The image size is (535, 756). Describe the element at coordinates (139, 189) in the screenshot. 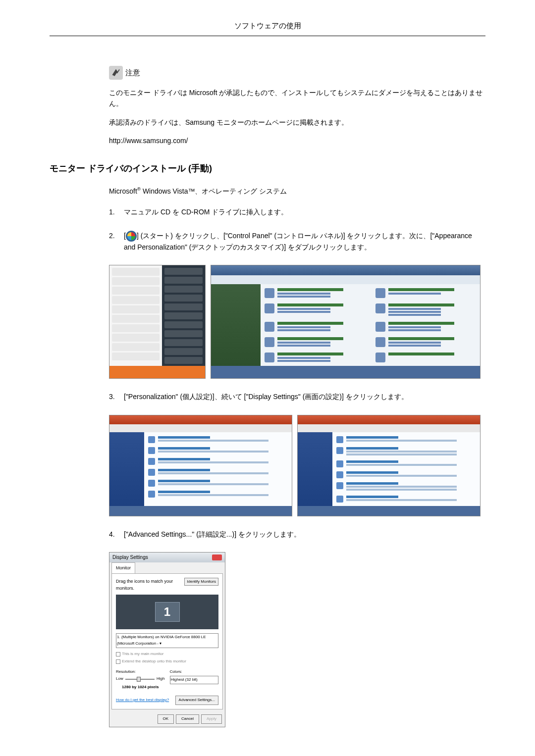

I see `registered-mark: ®` at that location.